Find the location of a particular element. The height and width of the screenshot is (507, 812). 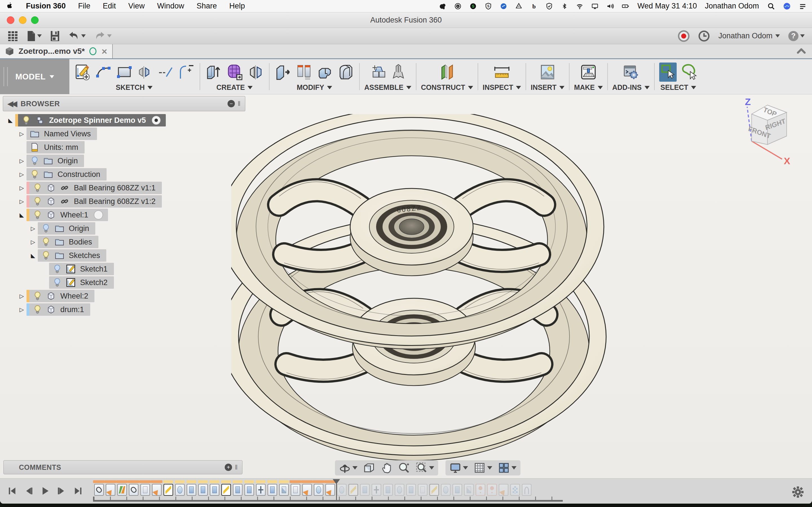

create-form-button is located at coordinates (235, 72).